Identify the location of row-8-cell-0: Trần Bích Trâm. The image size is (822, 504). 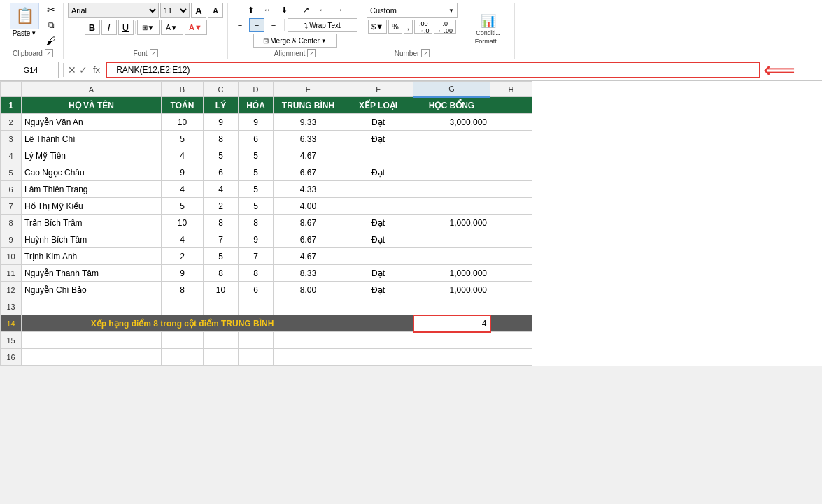
(92, 223).